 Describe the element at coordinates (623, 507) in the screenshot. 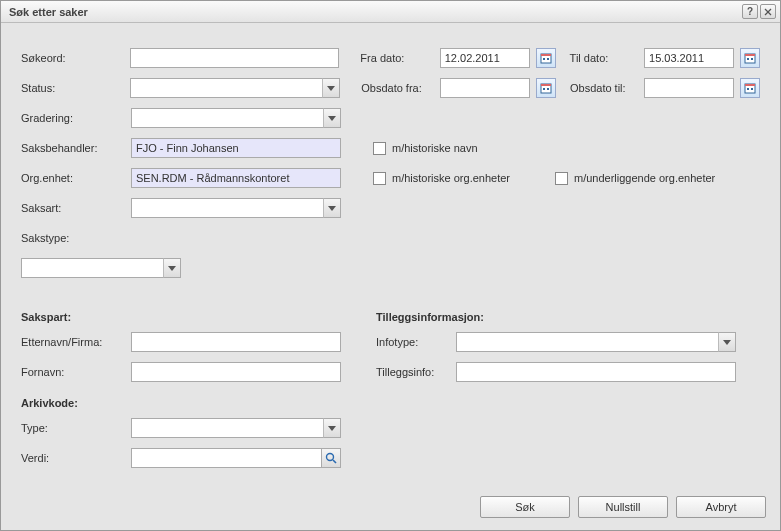

I see `nullstill-button: Nullstill` at that location.